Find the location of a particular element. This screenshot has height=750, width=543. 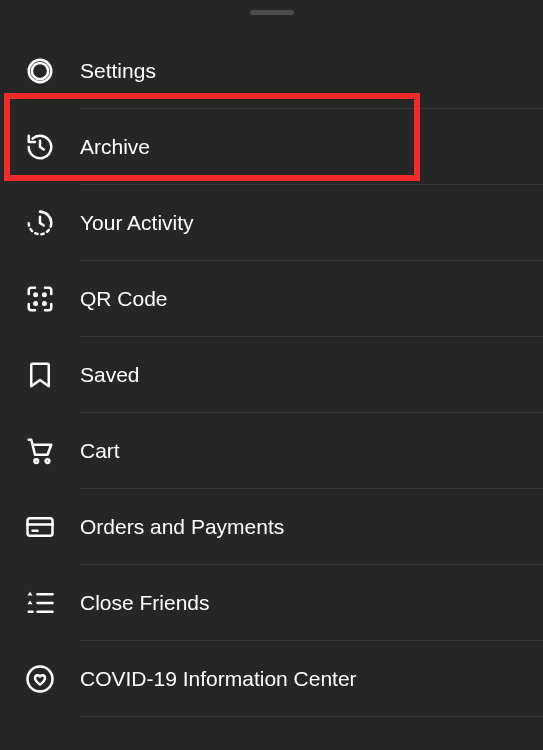

menu-item-label: Archive is located at coordinates (115, 147).